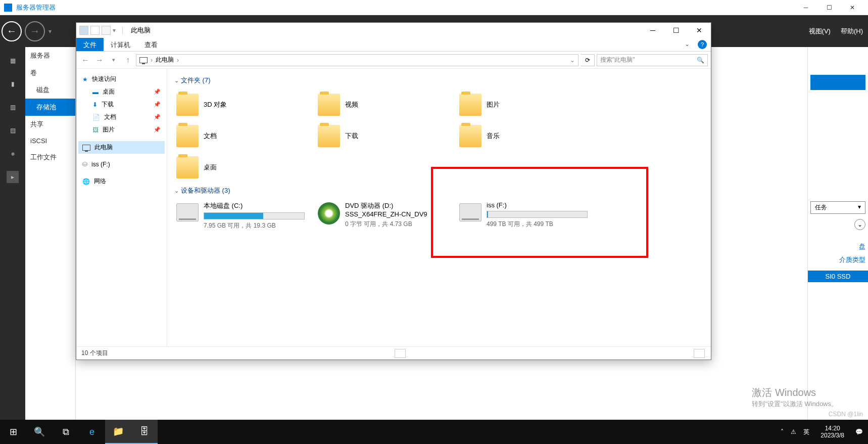 The height and width of the screenshot is (444, 868). What do you see at coordinates (121, 164) in the screenshot?
I see `nav-iss-drive: ⛁iss (F:)` at bounding box center [121, 164].